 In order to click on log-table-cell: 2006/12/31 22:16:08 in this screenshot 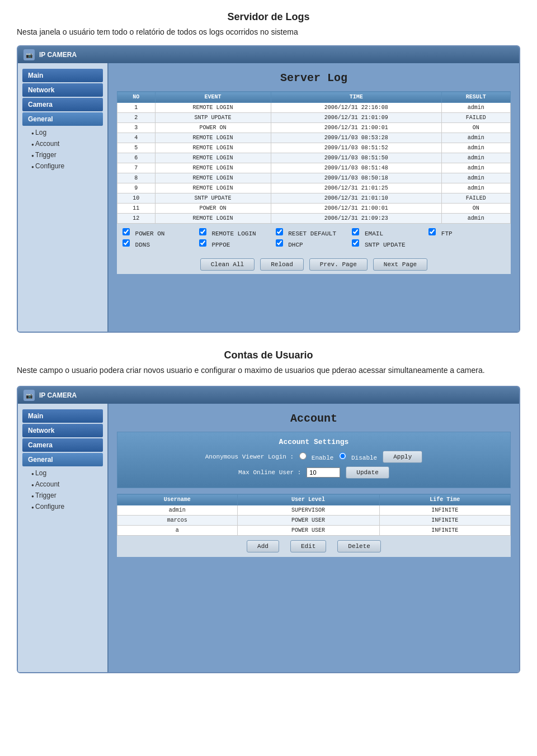, I will do `click(356, 108)`.